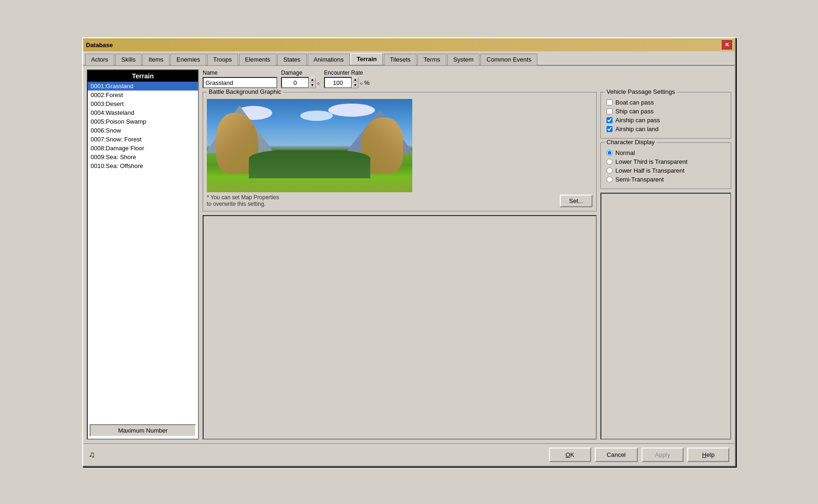  Describe the element at coordinates (666, 316) in the screenshot. I see `right-empty-box` at that location.